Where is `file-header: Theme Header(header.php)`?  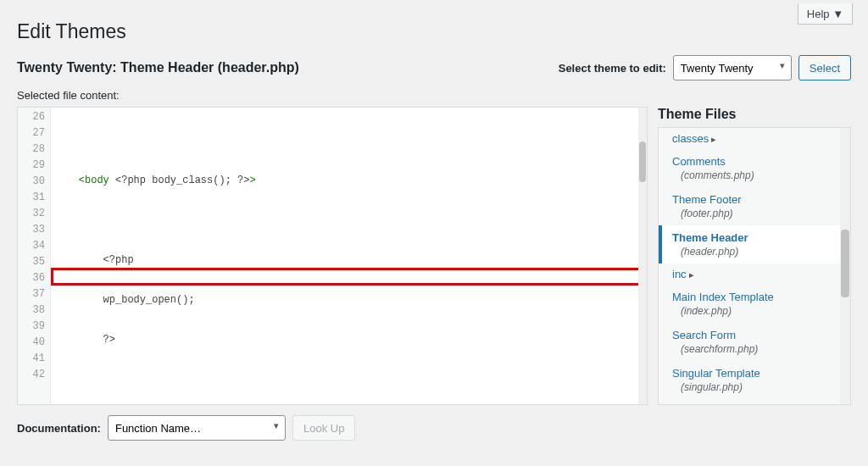
file-header: Theme Header(header.php) is located at coordinates (754, 244).